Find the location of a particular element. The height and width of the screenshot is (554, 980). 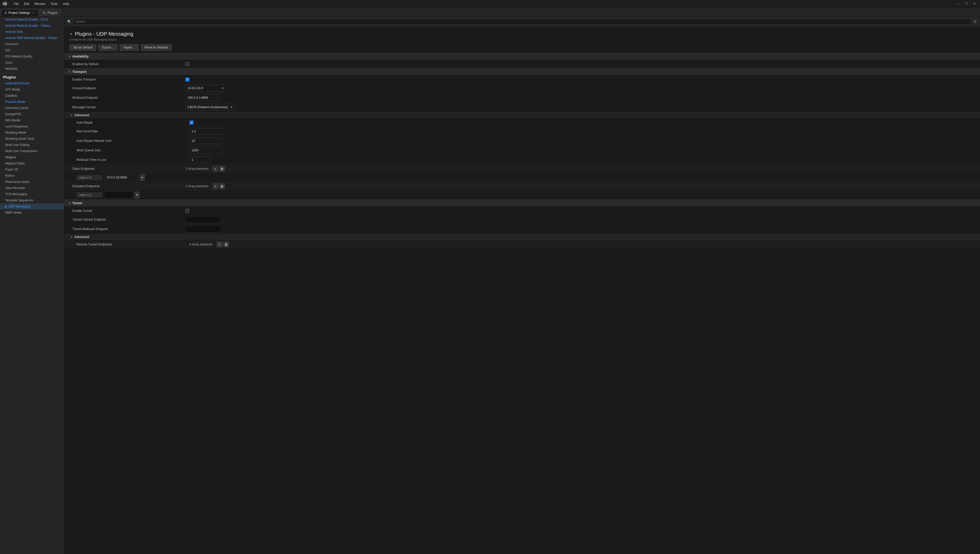

sidebar-item-android-material-quality-vulkan: Android Material Quality - Vulkan is located at coordinates (32, 25).